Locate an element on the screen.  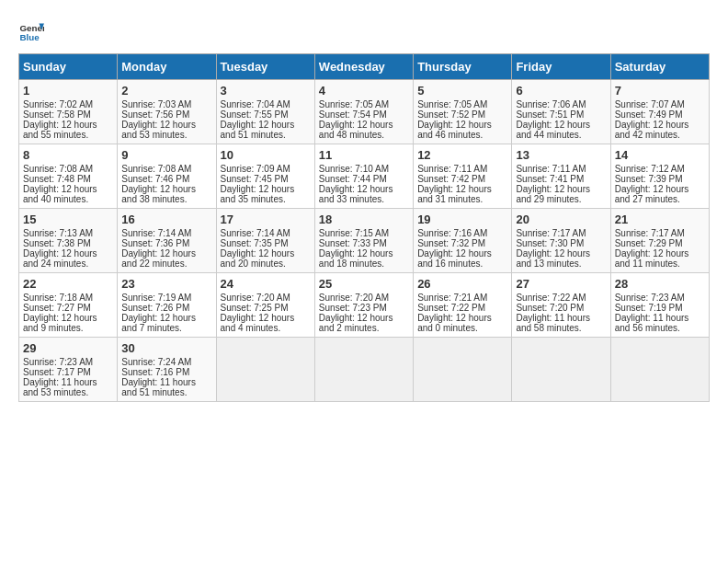
day-info-line: Sunset: 7:55 PM is located at coordinates (266, 114).